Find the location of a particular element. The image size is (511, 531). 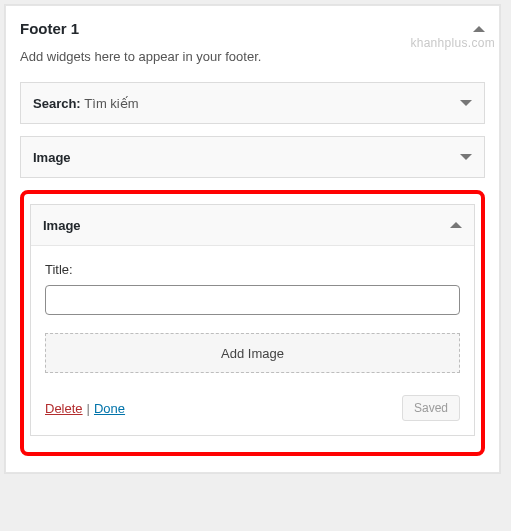

panel-description: Add widgets here to appear in your foote… is located at coordinates (252, 56).